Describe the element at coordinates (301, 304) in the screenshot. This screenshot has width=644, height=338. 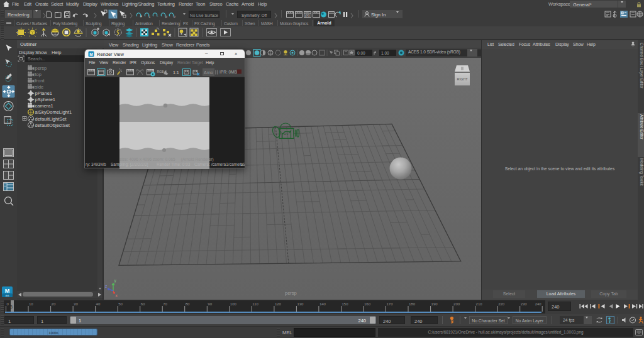
I see `svg-text: 130` at that location.